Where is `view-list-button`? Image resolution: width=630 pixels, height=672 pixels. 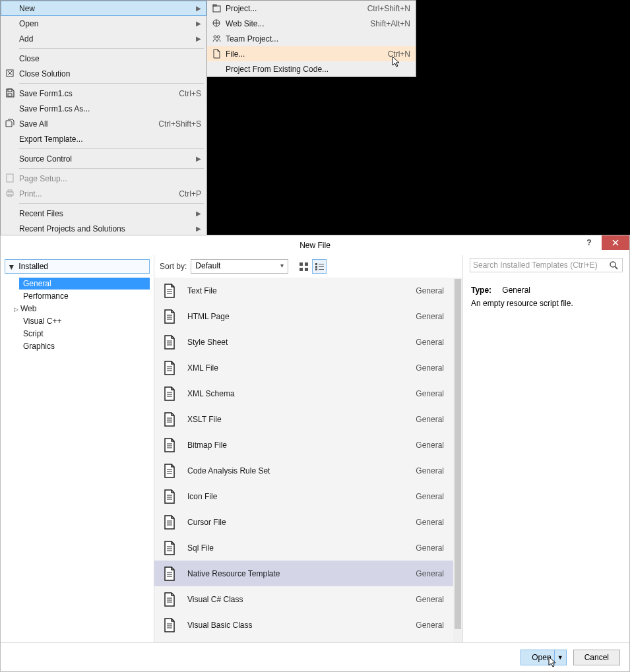
view-list-button is located at coordinates (319, 266).